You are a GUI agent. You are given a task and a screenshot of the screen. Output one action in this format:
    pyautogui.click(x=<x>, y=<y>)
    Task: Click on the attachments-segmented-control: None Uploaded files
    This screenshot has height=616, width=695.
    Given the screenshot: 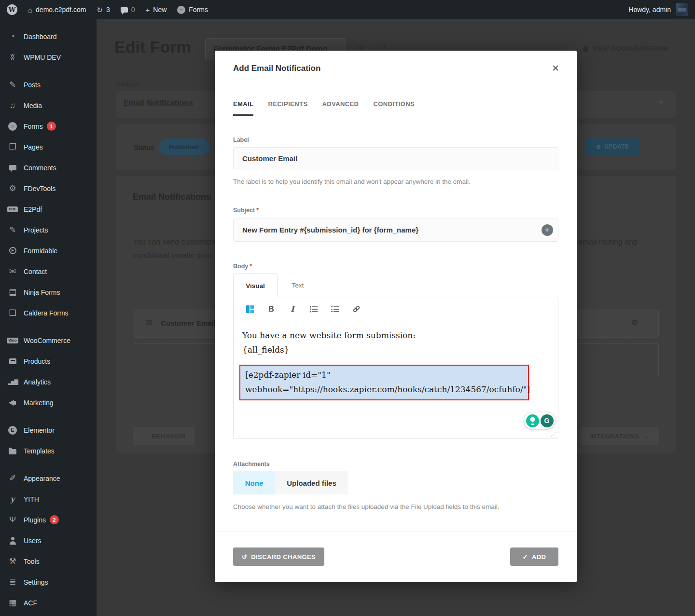 What is the action you would take?
    pyautogui.click(x=291, y=483)
    